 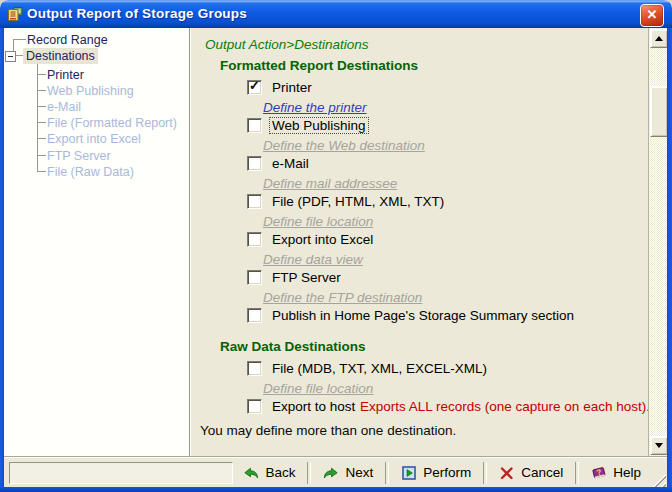 I want to click on status-well, so click(x=121, y=473).